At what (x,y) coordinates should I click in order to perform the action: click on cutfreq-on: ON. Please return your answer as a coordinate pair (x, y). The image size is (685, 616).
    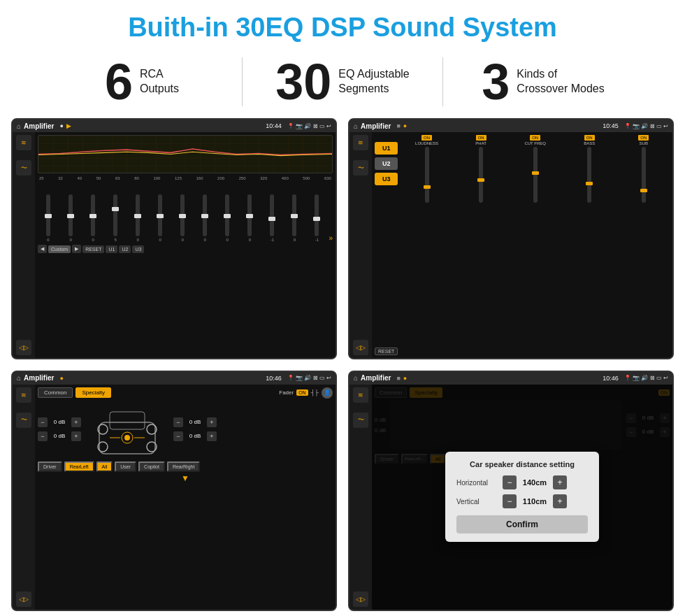
    Looking at the image, I should click on (535, 138).